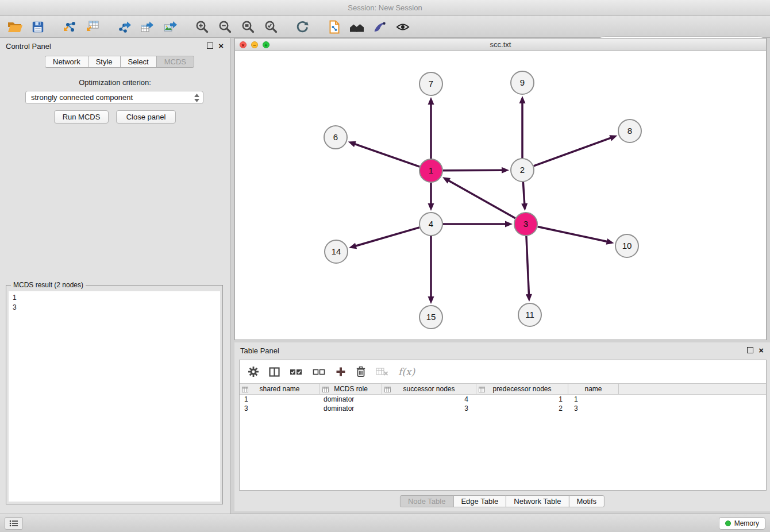 Image resolution: width=770 pixels, height=532 pixels. What do you see at coordinates (479, 501) in the screenshot?
I see `tab-edge-table: Edge Table` at bounding box center [479, 501].